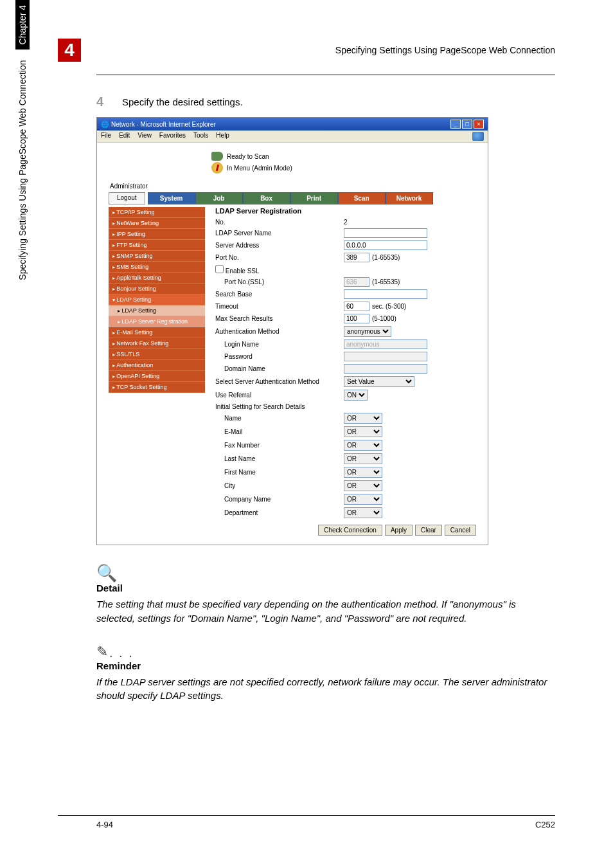 This screenshot has height=868, width=613. What do you see at coordinates (157, 321) in the screenshot?
I see `sidebar-sub-ldap-registration: LDAP Server Registration` at bounding box center [157, 321].